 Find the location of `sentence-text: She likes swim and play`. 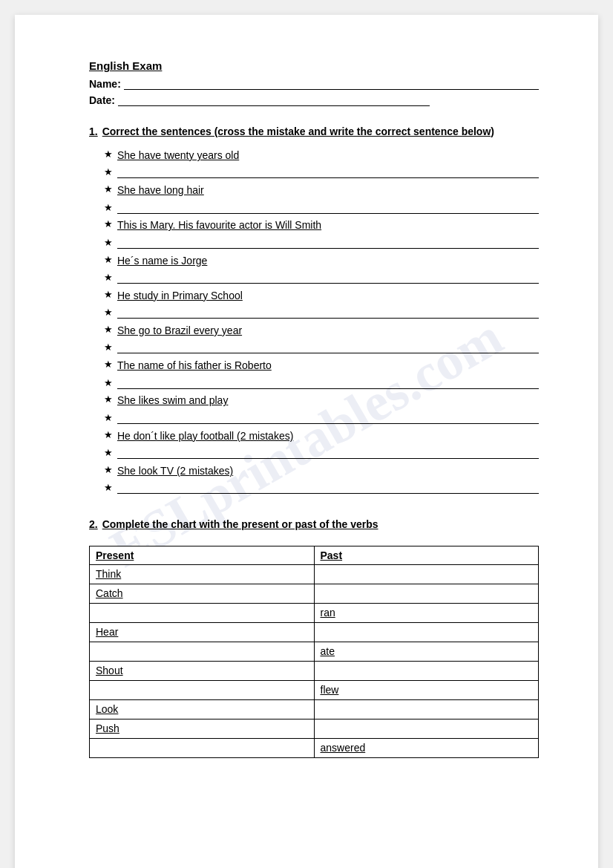

sentence-text: She likes swim and play is located at coordinates (328, 400).